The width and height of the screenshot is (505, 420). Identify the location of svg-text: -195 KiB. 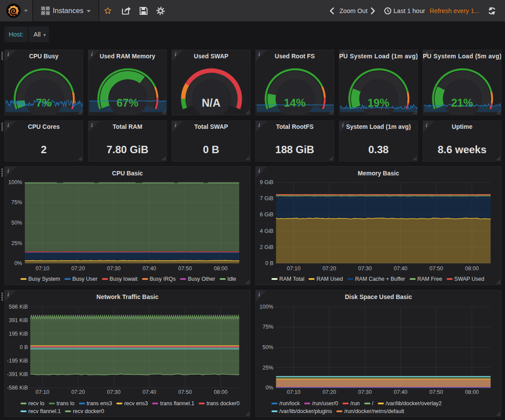
(17, 361).